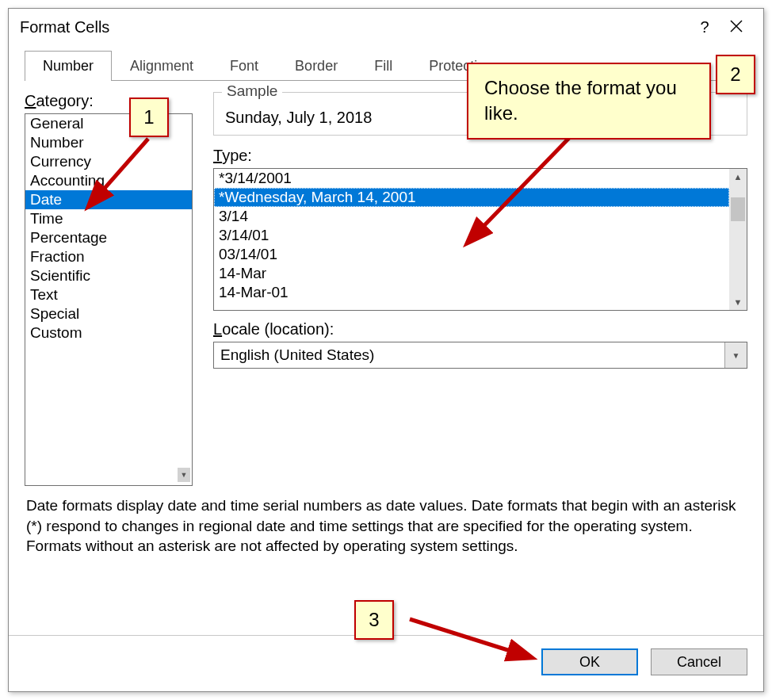 This screenshot has width=772, height=700. Describe the element at coordinates (386, 523) in the screenshot. I see `format-description: Date formats display date and time seria…` at that location.